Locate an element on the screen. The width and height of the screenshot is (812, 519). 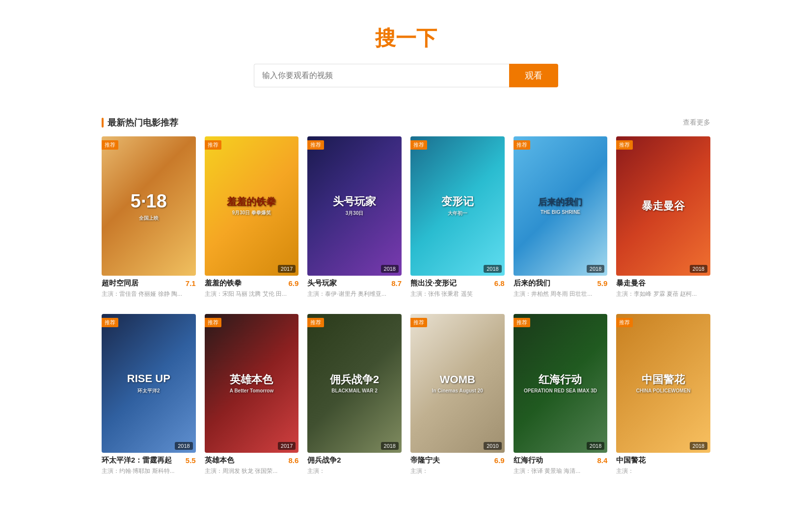
poster-bg: 后来的我们 THE BIG SHRINE is located at coordinates (561, 206).